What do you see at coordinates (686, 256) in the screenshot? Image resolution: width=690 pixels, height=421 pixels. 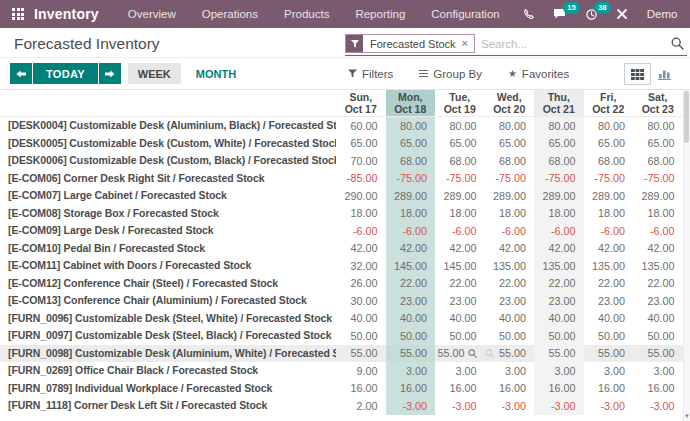 I see `vertical-scrollbar: ▼` at bounding box center [686, 256].